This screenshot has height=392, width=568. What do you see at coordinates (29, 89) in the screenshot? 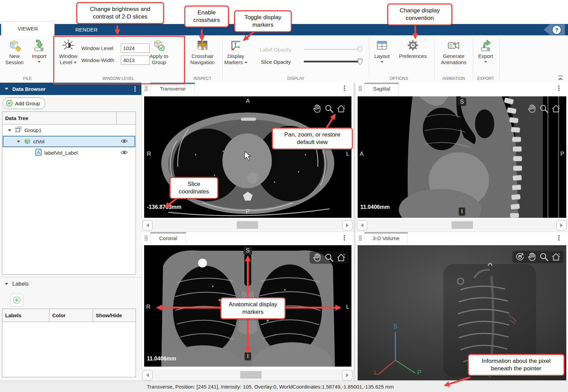
I see `data-browser-title: Data Browser` at bounding box center [29, 89].